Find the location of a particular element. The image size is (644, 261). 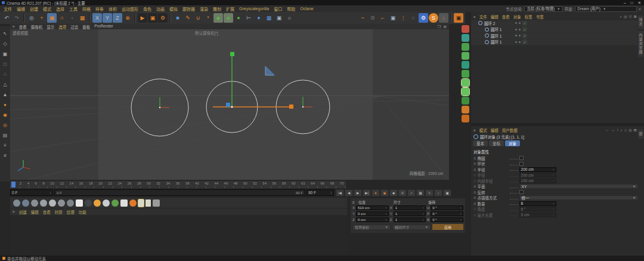

menu-item: 工具 is located at coordinates (73, 9).